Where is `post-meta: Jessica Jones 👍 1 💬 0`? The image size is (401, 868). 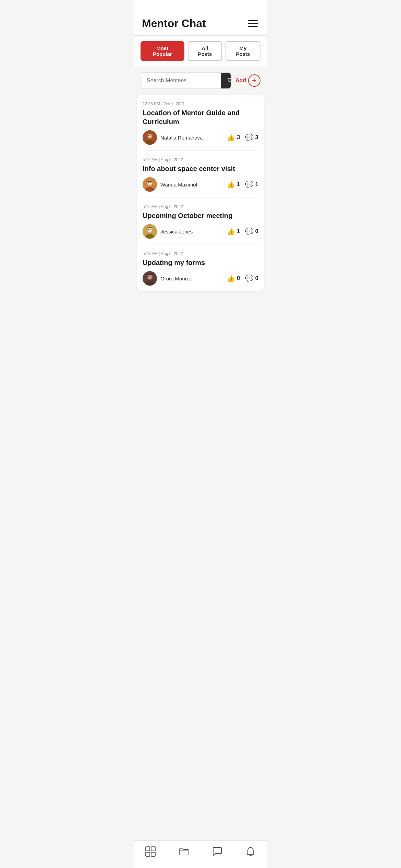
post-meta: Jessica Jones 👍 1 💬 0 is located at coordinates (200, 231).